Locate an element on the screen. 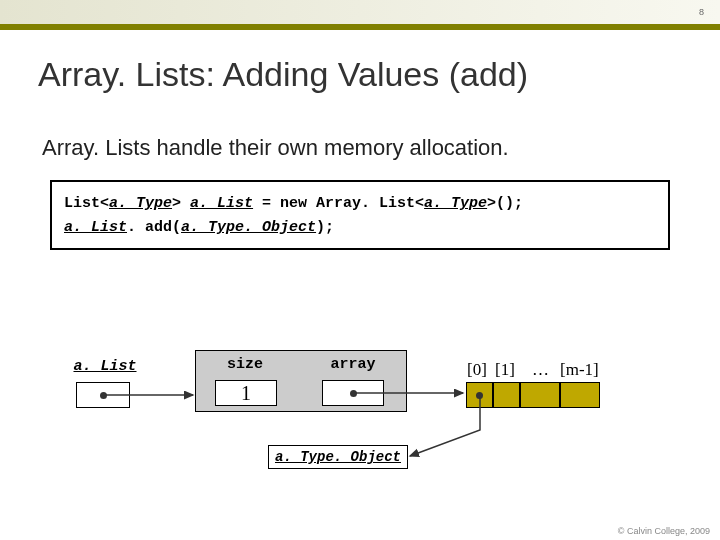 This screenshot has width=720, height=540. index-m1: [m-1] is located at coordinates (580, 370).